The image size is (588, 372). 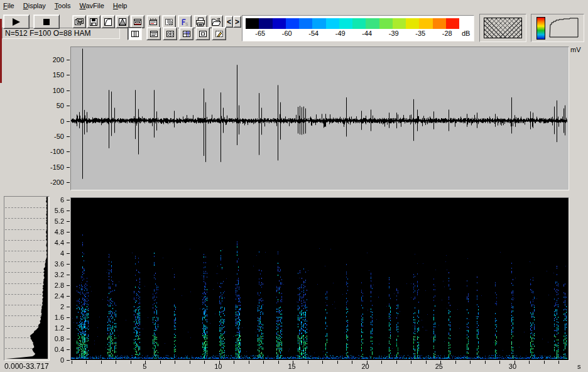 What do you see at coordinates (513, 366) in the screenshot?
I see `time-tick-label: 30` at bounding box center [513, 366].